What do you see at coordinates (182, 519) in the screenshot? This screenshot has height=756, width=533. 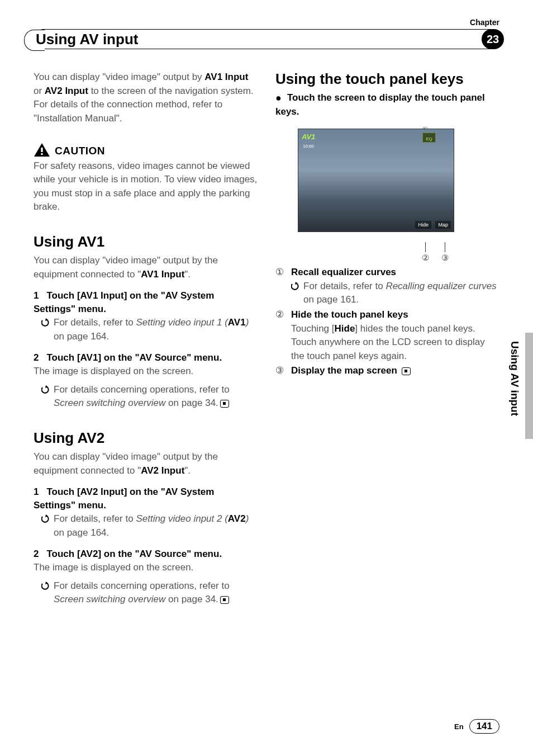 I see `t: Setting video input 2 (` at bounding box center [182, 519].